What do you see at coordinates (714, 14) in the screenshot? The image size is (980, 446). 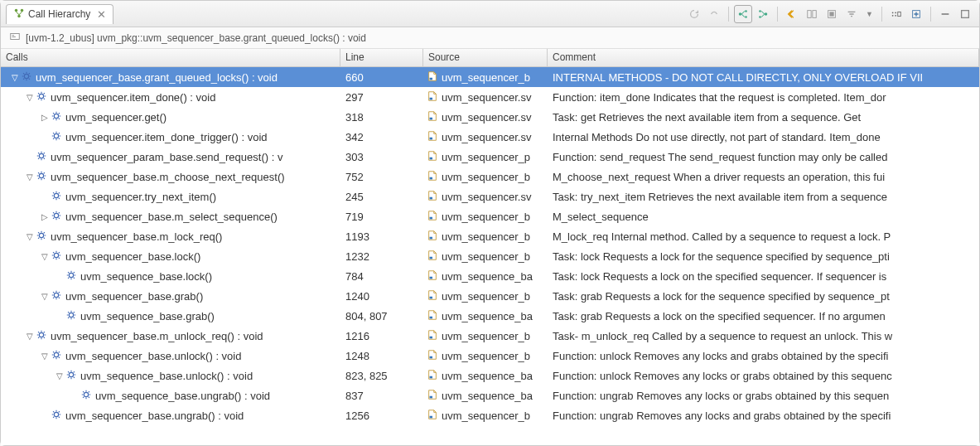 I see `cancel-button` at bounding box center [714, 14].